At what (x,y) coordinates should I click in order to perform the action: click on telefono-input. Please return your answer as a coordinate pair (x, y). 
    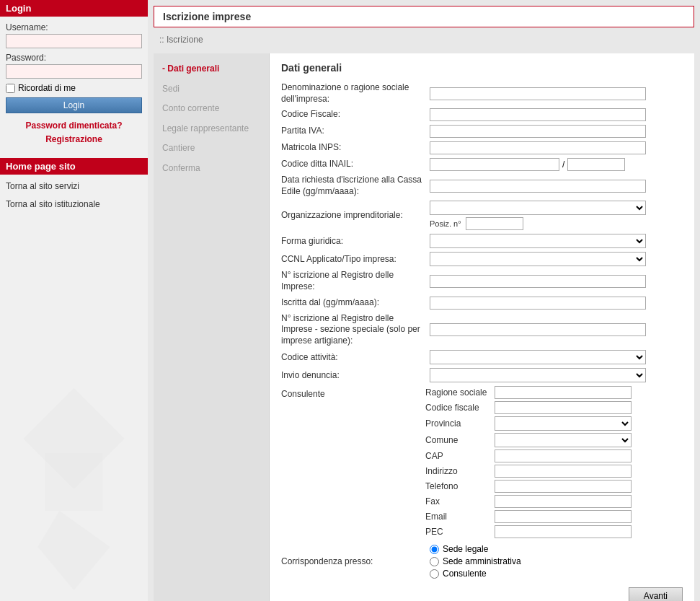
    Looking at the image, I should click on (563, 486).